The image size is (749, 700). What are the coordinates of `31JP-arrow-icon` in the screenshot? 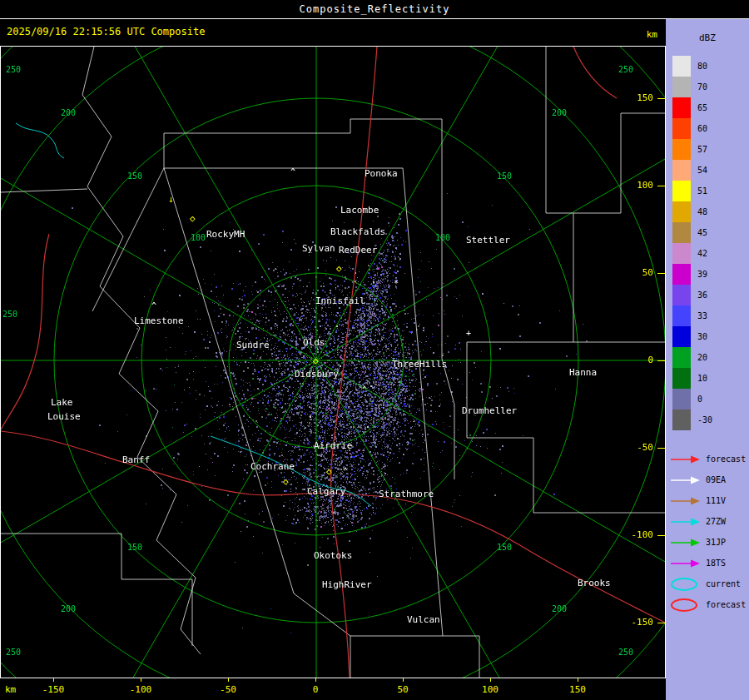 It's located at (685, 543).